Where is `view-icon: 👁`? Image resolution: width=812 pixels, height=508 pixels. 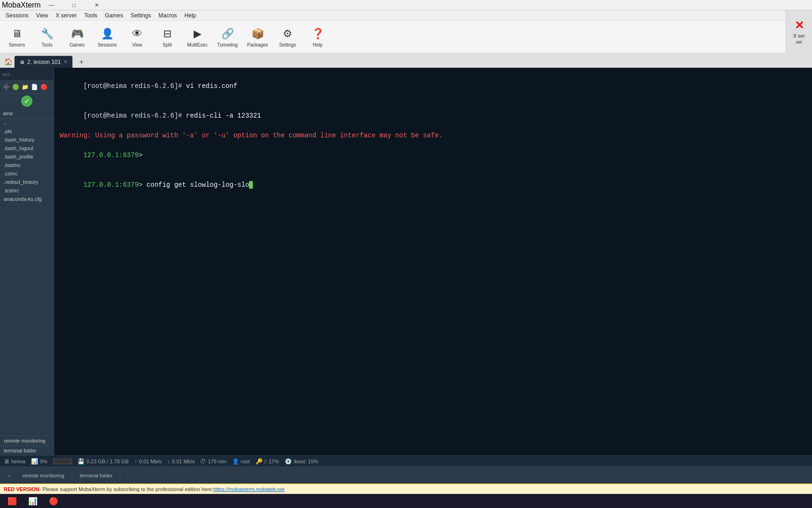
view-icon: 👁 is located at coordinates (137, 34).